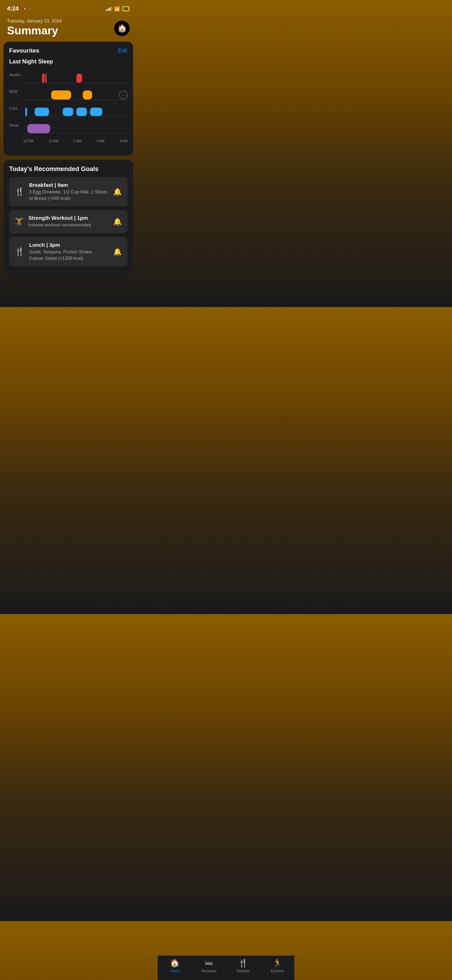  I want to click on workout-goal: 🏋 Strength Workout | 1pm Intense workout…, so click(68, 221).